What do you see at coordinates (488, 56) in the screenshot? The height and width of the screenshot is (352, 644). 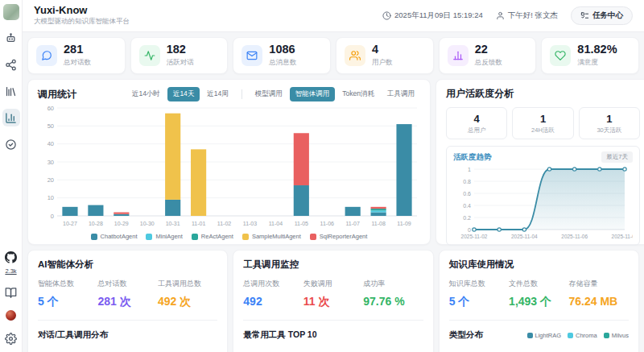 I see `stat-card-feedback: 22总反馈数` at bounding box center [488, 56].